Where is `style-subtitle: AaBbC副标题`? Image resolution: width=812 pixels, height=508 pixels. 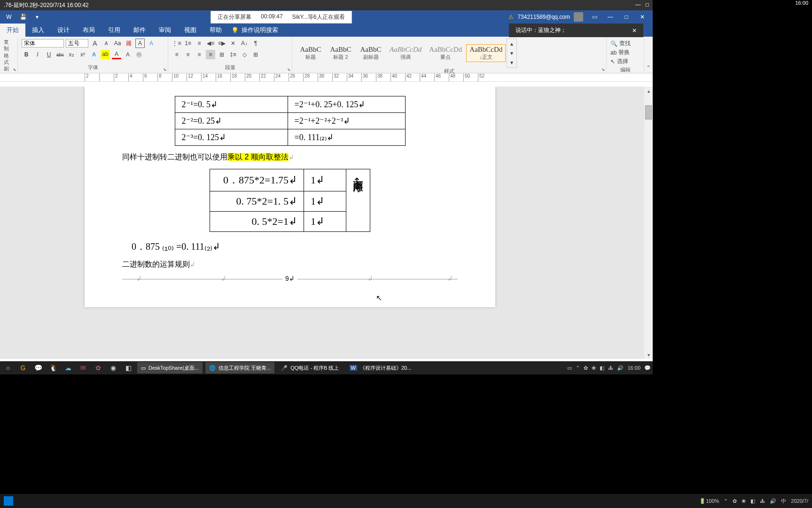
style-subtitle: AaBbC副标题 is located at coordinates (371, 53).